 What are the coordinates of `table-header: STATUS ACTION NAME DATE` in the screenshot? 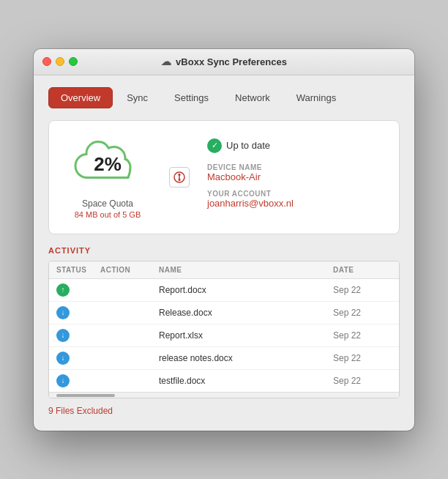 It's located at (224, 270).